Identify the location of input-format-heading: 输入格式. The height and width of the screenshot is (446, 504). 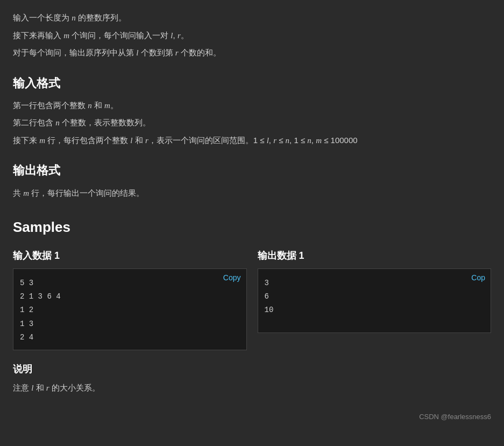
(252, 83).